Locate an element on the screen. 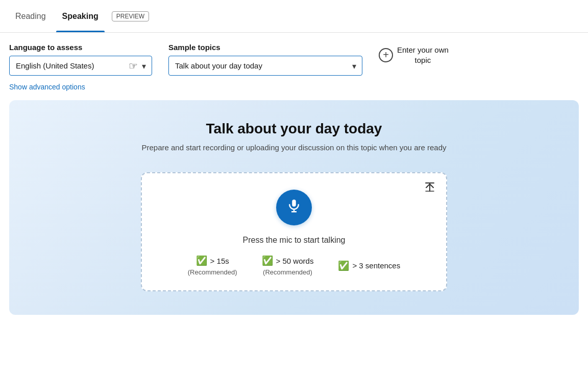  language-label: Language to assess is located at coordinates (81, 47).